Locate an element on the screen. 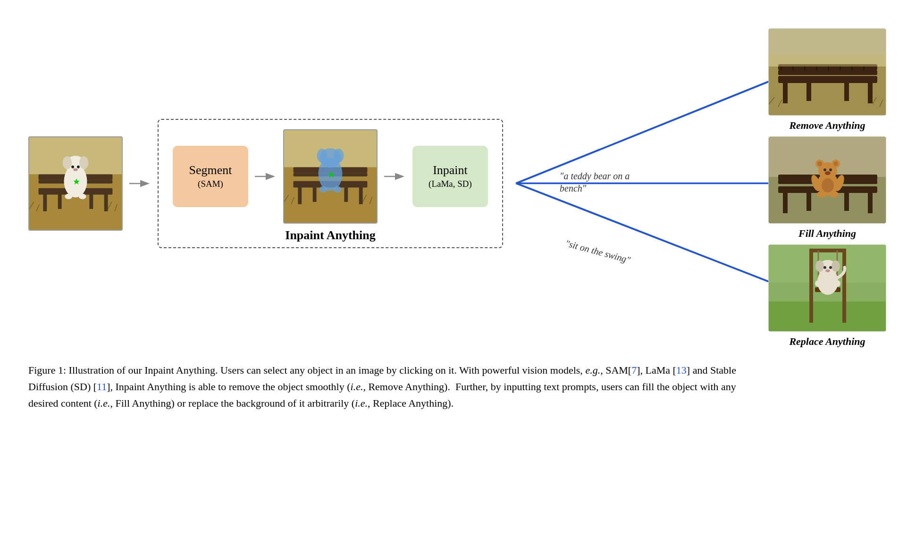  replace-image is located at coordinates (827, 288).